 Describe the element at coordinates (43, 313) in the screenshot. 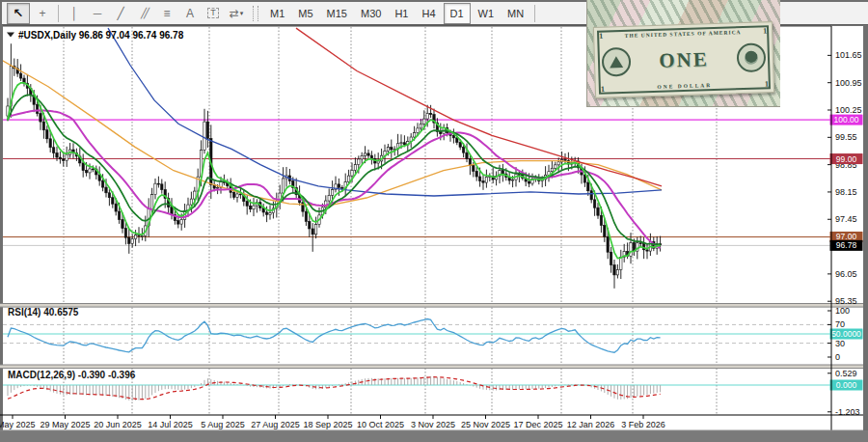

I see `rsi-label: RSI(14) 40.6575` at that location.